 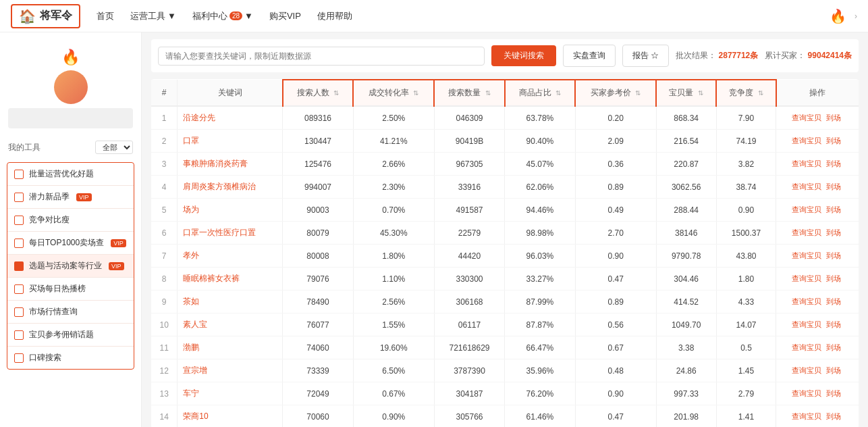 I want to click on cell-competition: 4.33, so click(x=747, y=302).